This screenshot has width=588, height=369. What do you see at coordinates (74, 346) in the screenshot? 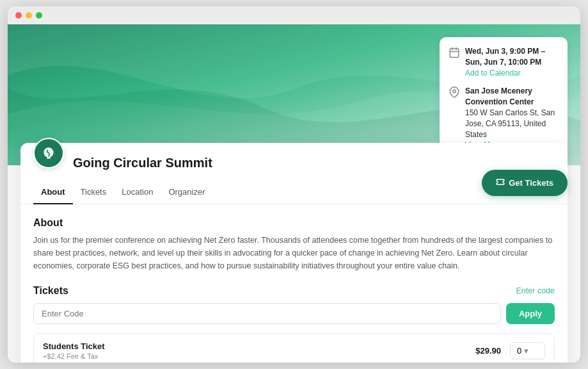
I see `ticket-name: Students Ticket` at bounding box center [74, 346].